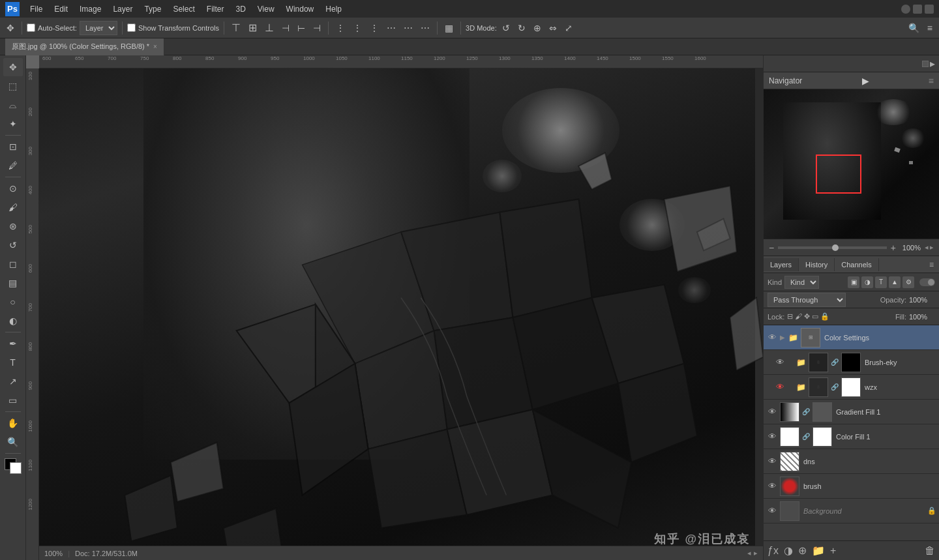 Image resolution: width=939 pixels, height=560 pixels. What do you see at coordinates (553, 28) in the screenshot?
I see `3d-slide-icon: ⇔` at bounding box center [553, 28].